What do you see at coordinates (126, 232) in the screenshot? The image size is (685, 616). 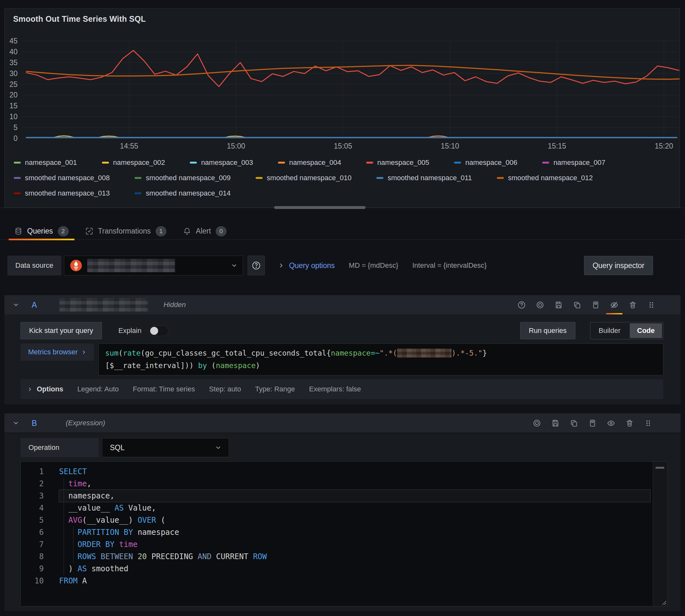 I see `tab-transformations: Transformations 1` at bounding box center [126, 232].